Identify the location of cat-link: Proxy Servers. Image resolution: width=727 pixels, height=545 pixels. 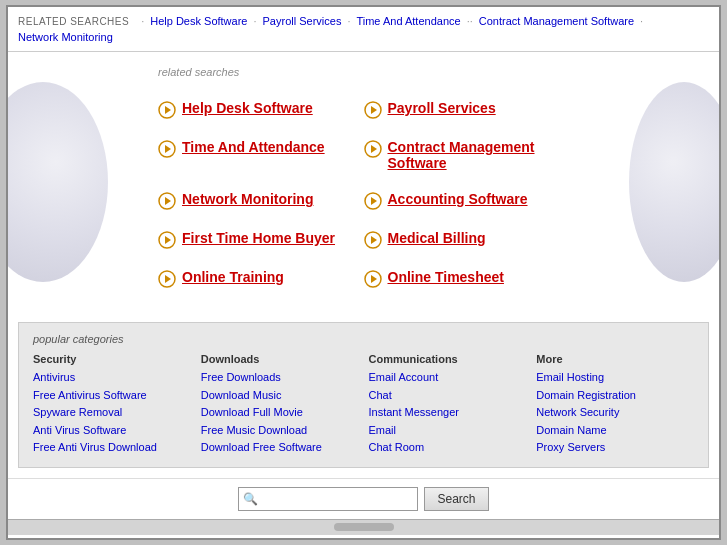
(615, 448).